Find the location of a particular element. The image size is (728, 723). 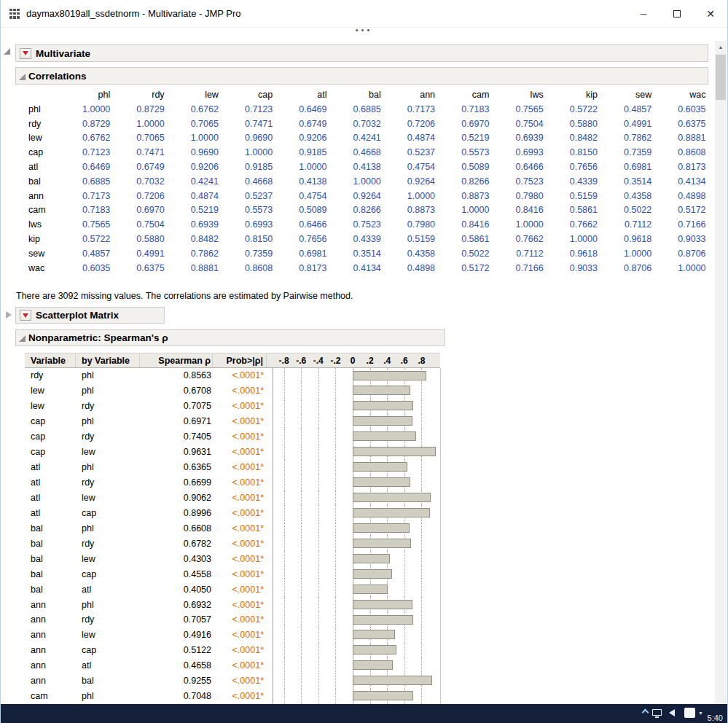

correlation-value: 0.7471 is located at coordinates (140, 152).